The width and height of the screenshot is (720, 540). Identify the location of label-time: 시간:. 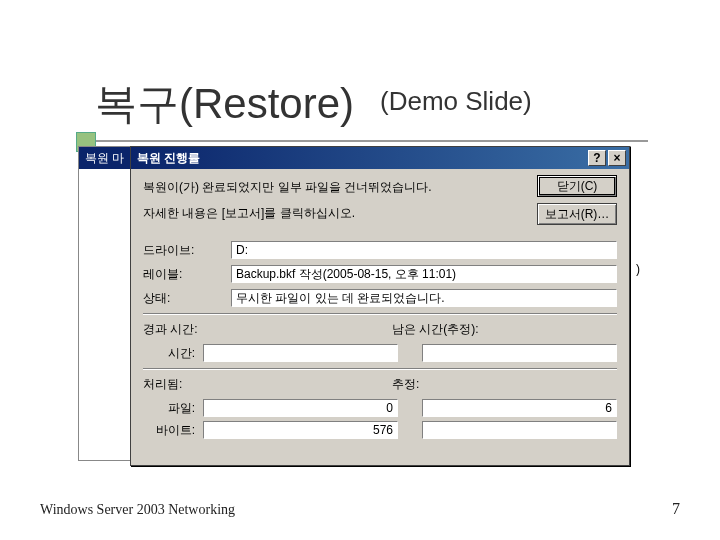
(169, 354).